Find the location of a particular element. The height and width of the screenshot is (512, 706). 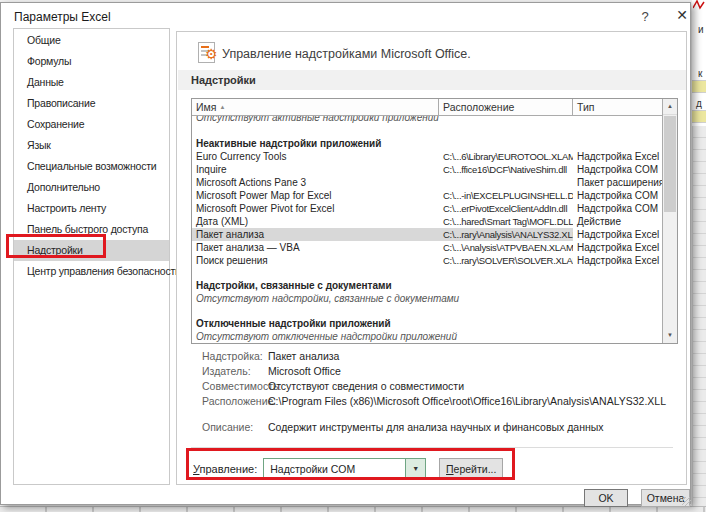

resize-grip is located at coordinates (686, 502).